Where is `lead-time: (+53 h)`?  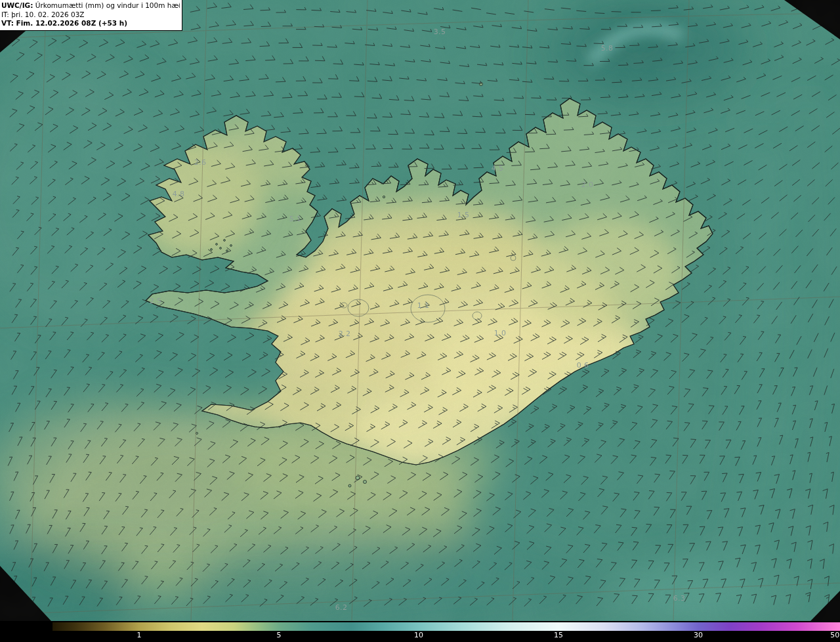
lead-time: (+53 h) is located at coordinates (113, 23).